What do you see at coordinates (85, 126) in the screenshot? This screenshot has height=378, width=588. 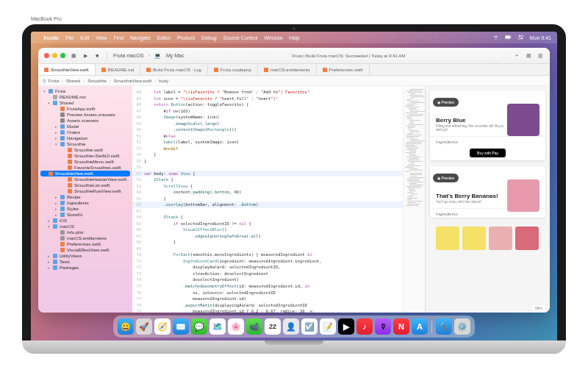 I see `file-model: ▸Model` at bounding box center [85, 126].